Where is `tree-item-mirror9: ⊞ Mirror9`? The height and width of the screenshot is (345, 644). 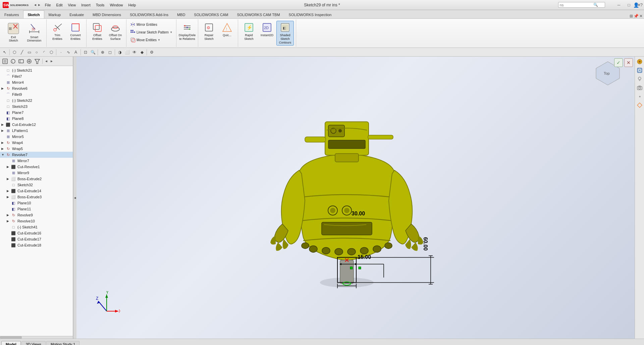 tree-item-mirror9: ⊞ Mirror9 is located at coordinates (36, 173).